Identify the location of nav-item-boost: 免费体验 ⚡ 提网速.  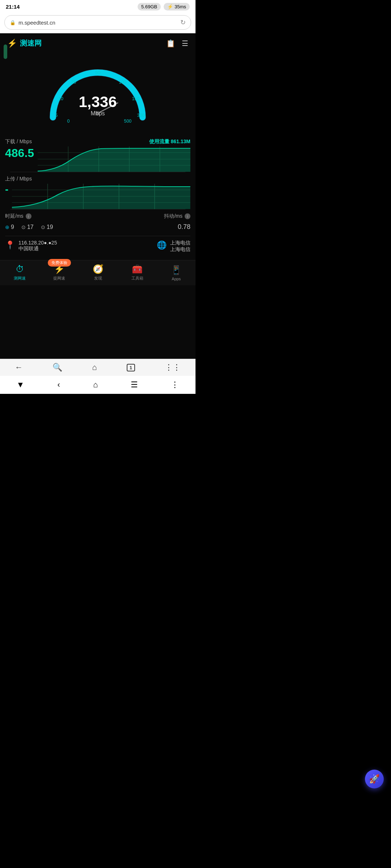
(59, 273).